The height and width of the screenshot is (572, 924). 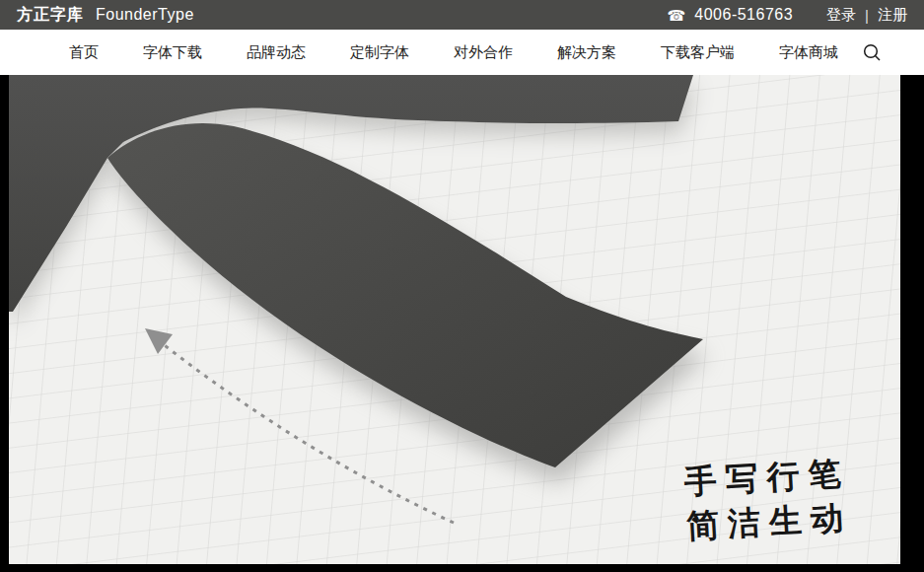 I want to click on nav-item-font-store: 字体商城, so click(x=809, y=53).